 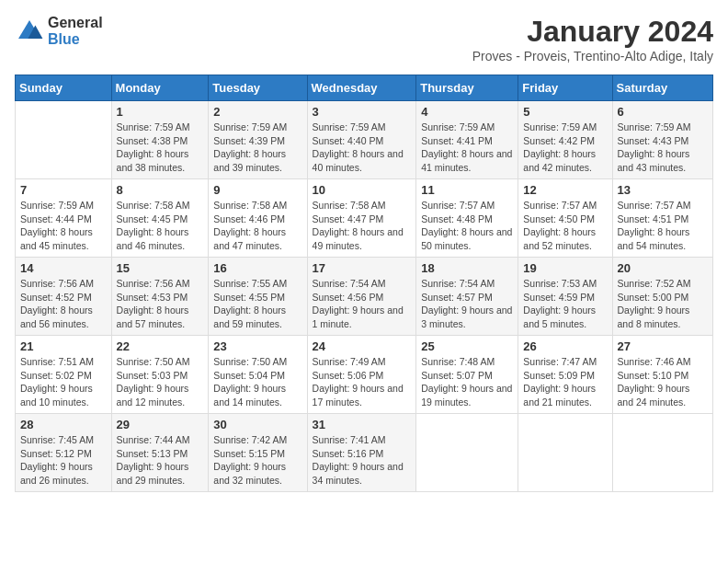 What do you see at coordinates (64, 453) in the screenshot?
I see `day-cell: 28Sunrise: 7:45 AMSunset: 5:12 PMDayligh…` at bounding box center [64, 453].